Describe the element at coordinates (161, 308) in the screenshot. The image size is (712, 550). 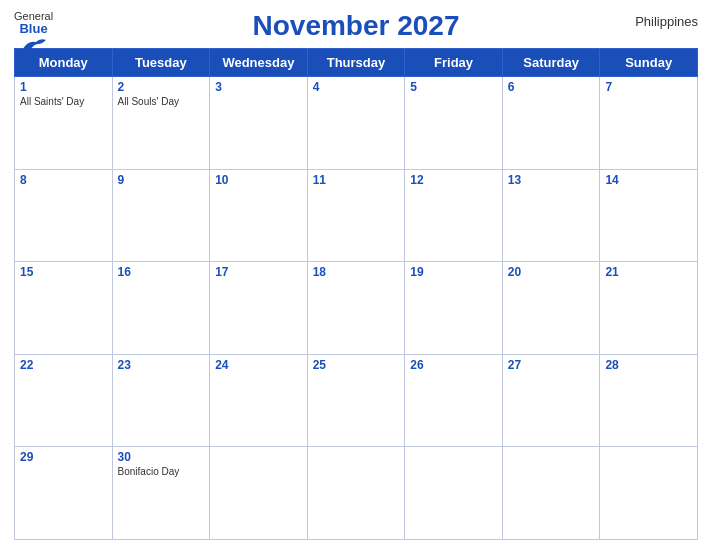
I see `table-row: 16` at that location.